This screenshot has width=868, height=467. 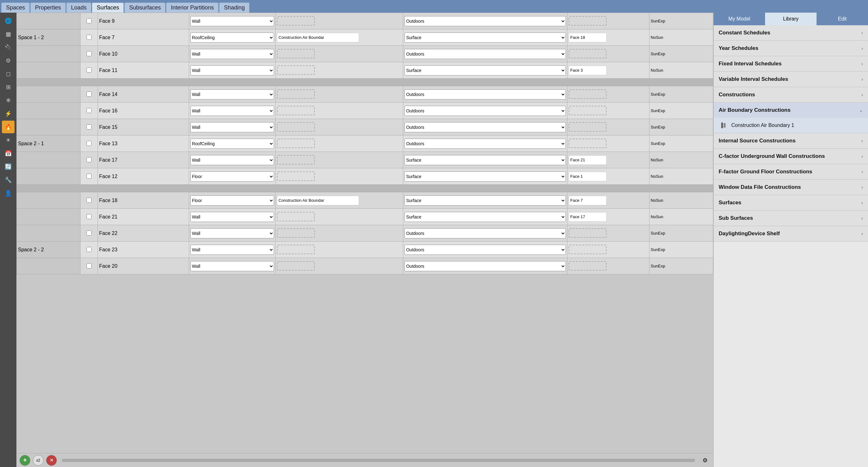 What do you see at coordinates (192, 7) in the screenshot?
I see `tab-interior-partitions: Interior Partitions` at bounding box center [192, 7].